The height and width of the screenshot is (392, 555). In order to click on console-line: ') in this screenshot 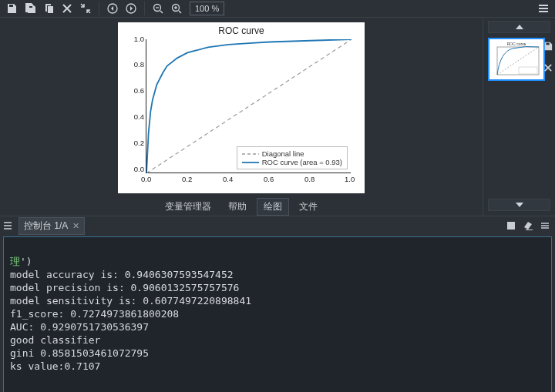, I will do `click(26, 262)`.